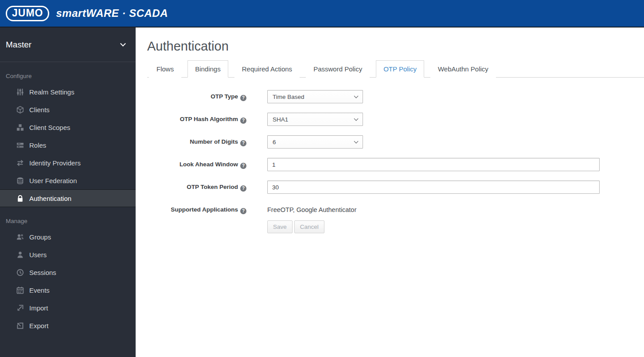 Image resolution: width=644 pixels, height=357 pixels. What do you see at coordinates (338, 69) in the screenshot?
I see `tab-password-policy: Password Policy` at bounding box center [338, 69].